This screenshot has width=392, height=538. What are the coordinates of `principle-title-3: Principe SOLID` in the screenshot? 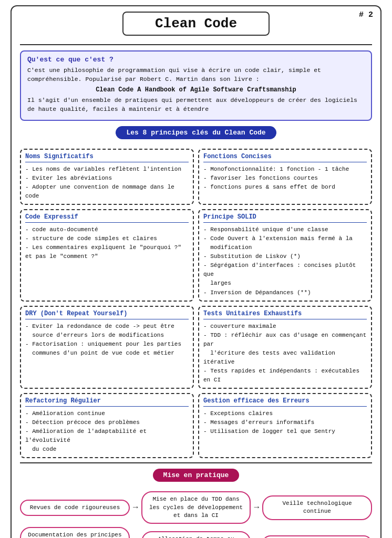 It's located at (285, 218).